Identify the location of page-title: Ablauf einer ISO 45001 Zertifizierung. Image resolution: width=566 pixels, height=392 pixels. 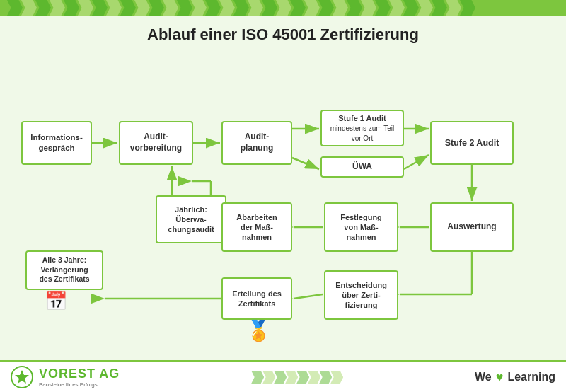
(283, 35).